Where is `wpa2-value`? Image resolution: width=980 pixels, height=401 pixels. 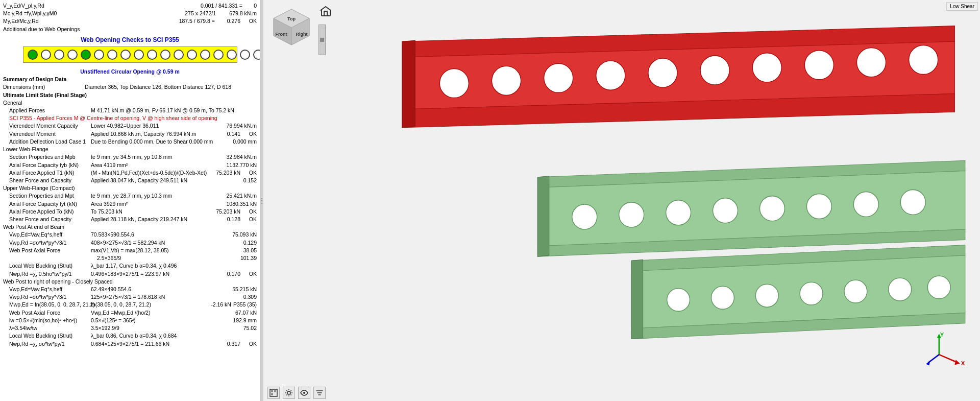
wpa2-value is located at coordinates (56, 258).